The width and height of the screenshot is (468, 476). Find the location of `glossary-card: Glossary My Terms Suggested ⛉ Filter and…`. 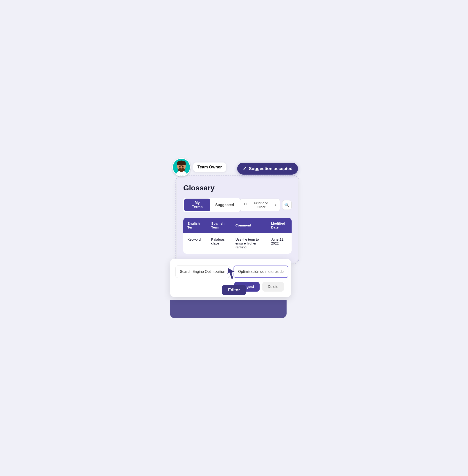

glossary-card: Glossary My Terms Suggested ⛉ Filter and… is located at coordinates (237, 220).